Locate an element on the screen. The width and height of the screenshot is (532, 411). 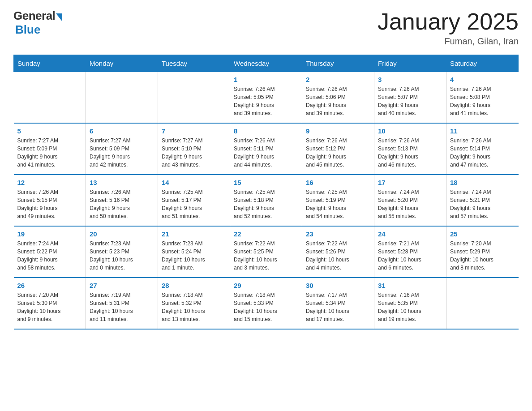
calendar-cell: 2Sunrise: 7:26 AM Sunset: 5:06 PM Daylig… is located at coordinates (339, 98).